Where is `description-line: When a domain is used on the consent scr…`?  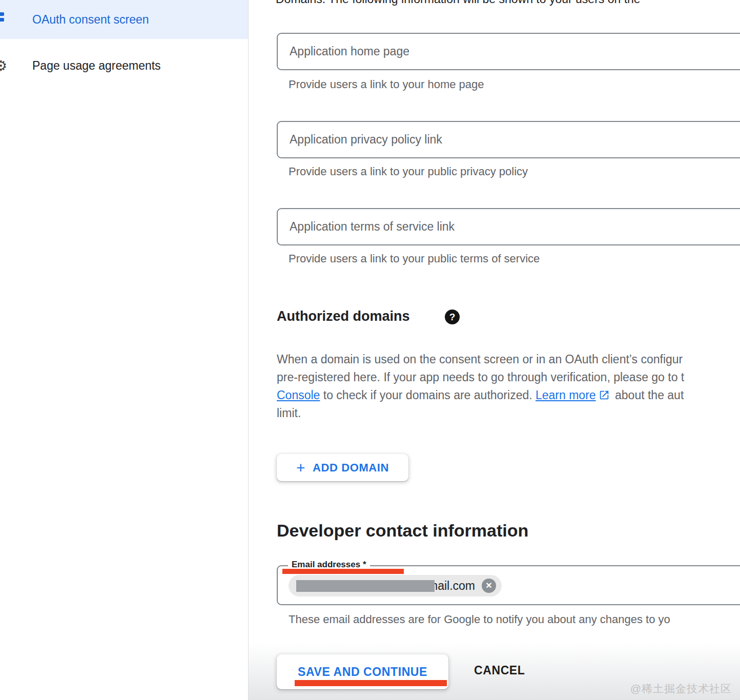 description-line: When a domain is used on the consent scr… is located at coordinates (481, 360).